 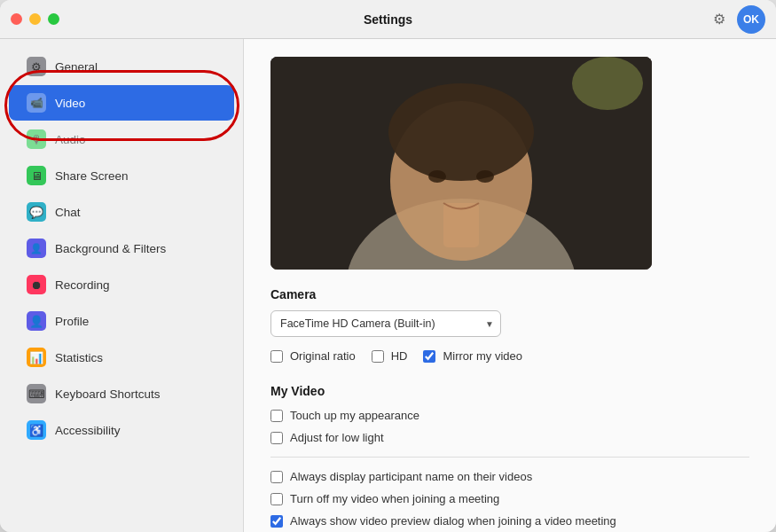 I want to click on sidebar-item-audio: 🎙 Audio, so click(x=121, y=139).